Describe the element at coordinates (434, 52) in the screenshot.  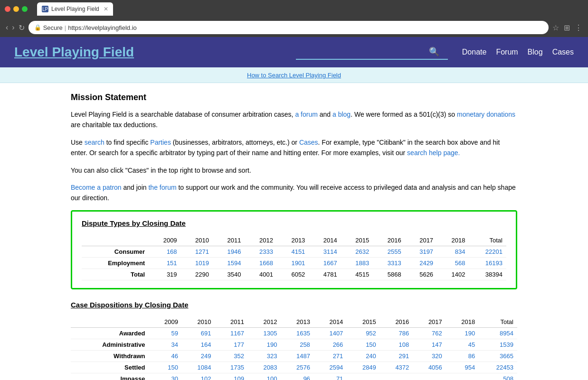
I see `search-icon: 🔍` at that location.